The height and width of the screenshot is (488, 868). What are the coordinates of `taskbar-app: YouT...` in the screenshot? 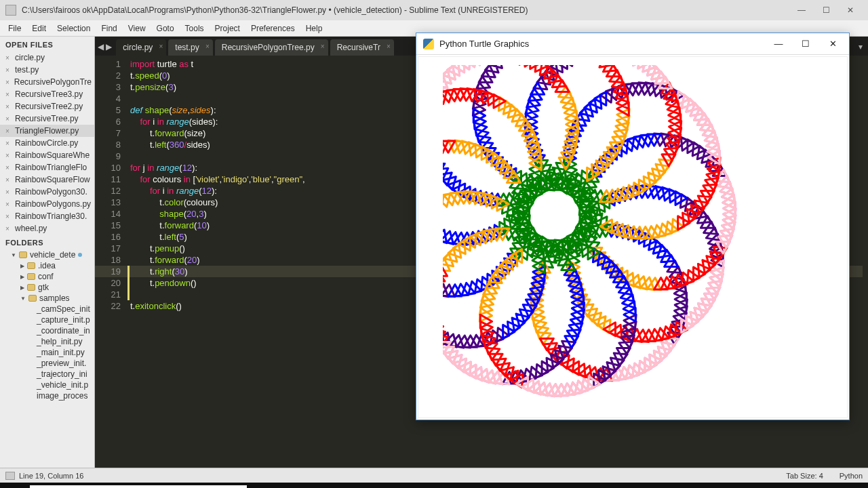 It's located at (410, 485).